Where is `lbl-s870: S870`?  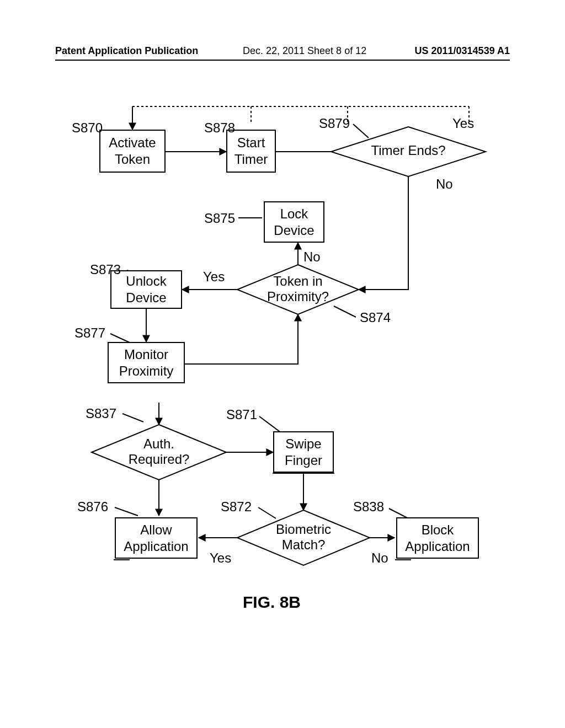
lbl-s870: S870 is located at coordinates (87, 128).